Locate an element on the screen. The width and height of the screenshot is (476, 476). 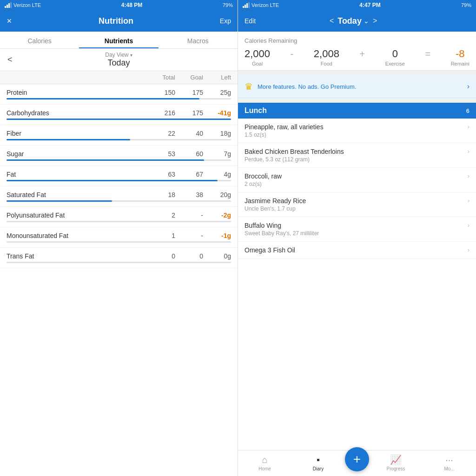
nutrient-goal: 38 is located at coordinates (189, 195).